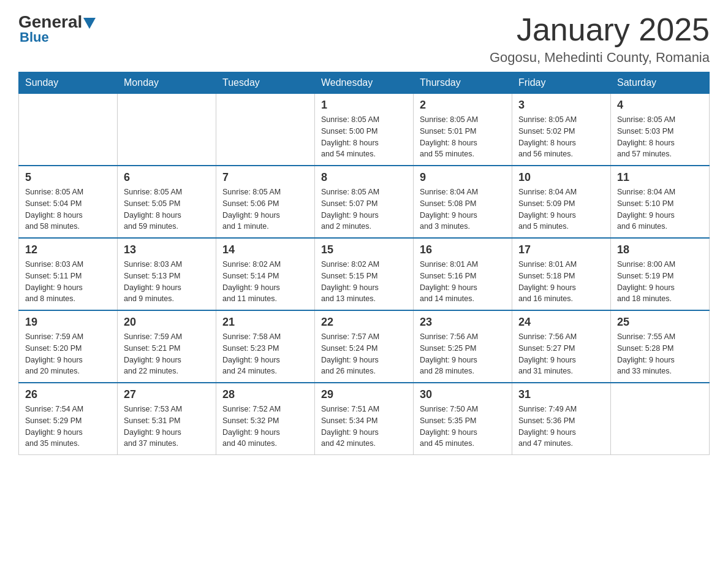 This screenshot has height=563, width=728. Describe the element at coordinates (561, 395) in the screenshot. I see `day-number: 31` at that location.